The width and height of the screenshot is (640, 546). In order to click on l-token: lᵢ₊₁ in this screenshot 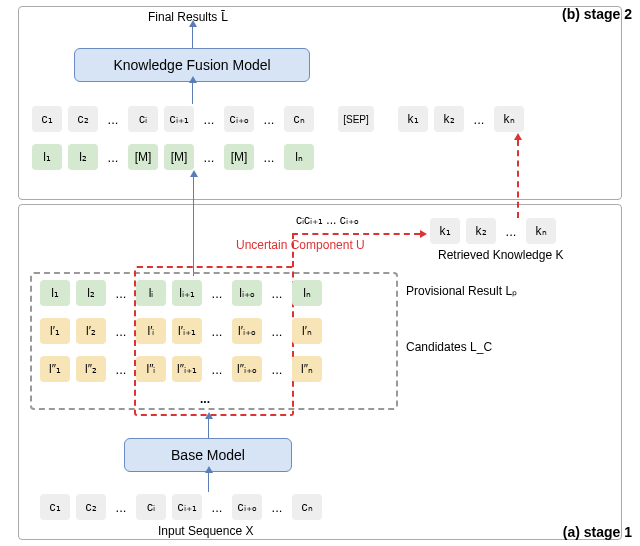, I will do `click(187, 293)`.